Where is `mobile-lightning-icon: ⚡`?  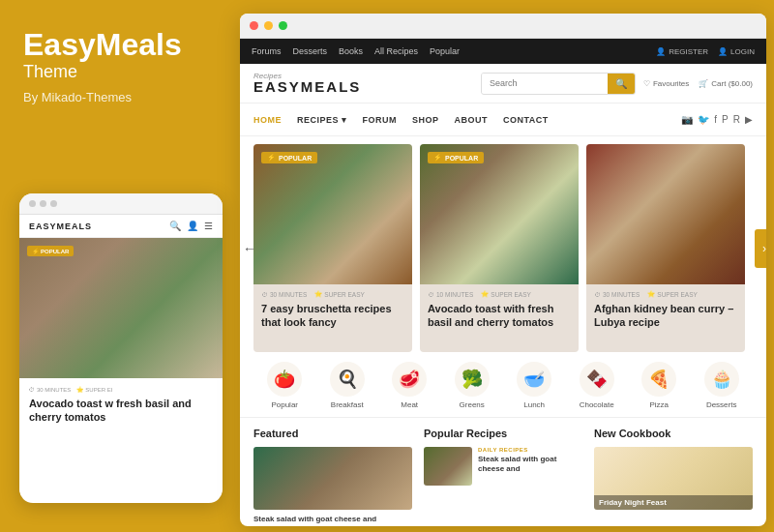 mobile-lightning-icon: ⚡ is located at coordinates (35, 251).